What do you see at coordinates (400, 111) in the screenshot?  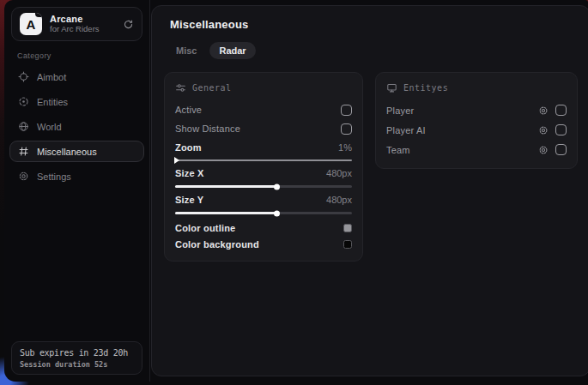 I see `entity-label: Player` at bounding box center [400, 111].